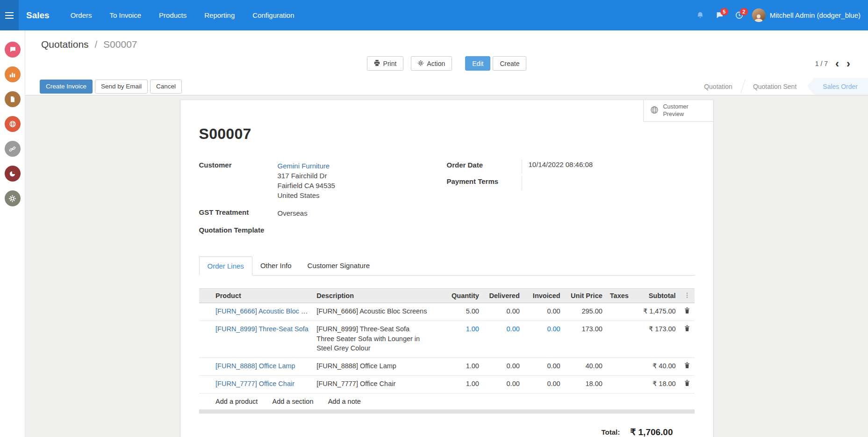 This screenshot has height=437, width=868. What do you see at coordinates (775, 86) in the screenshot?
I see `status-quotation-sent: Quotation Sent` at bounding box center [775, 86].